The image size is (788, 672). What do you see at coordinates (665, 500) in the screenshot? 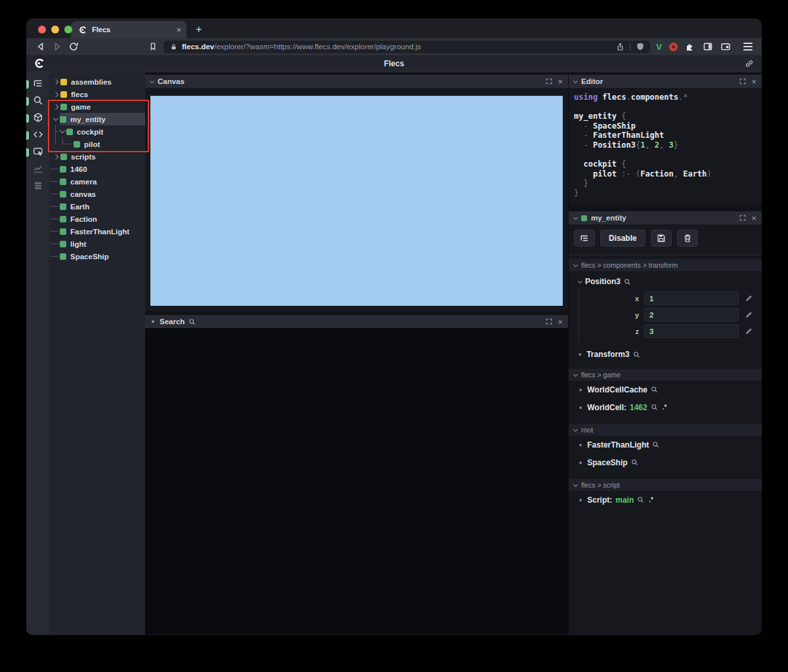
I see `component-script: • Script: main .*` at bounding box center [665, 500].